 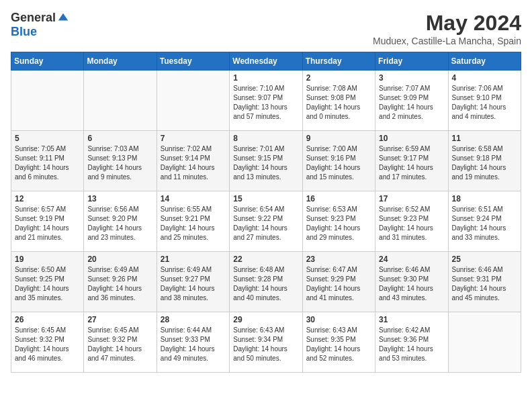 I want to click on day-number: 21, so click(x=193, y=259).